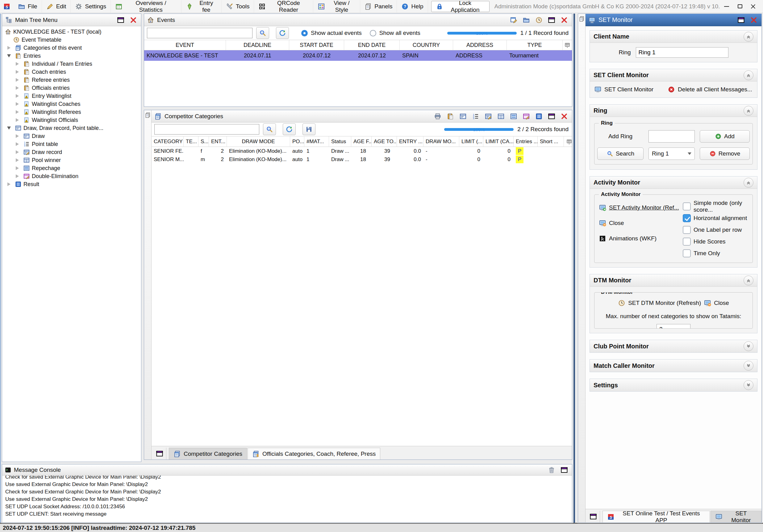  What do you see at coordinates (72, 80) in the screenshot?
I see `tree-item: Referee entries` at bounding box center [72, 80].